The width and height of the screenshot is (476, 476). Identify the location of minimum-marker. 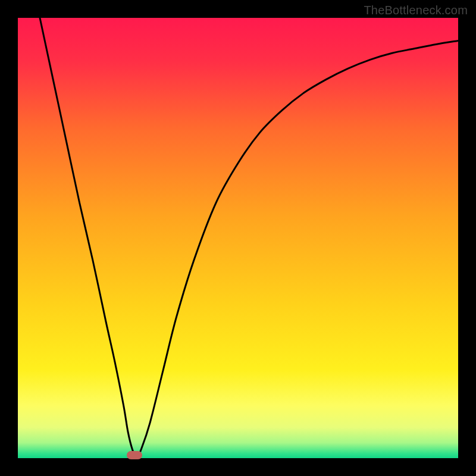
(134, 455).